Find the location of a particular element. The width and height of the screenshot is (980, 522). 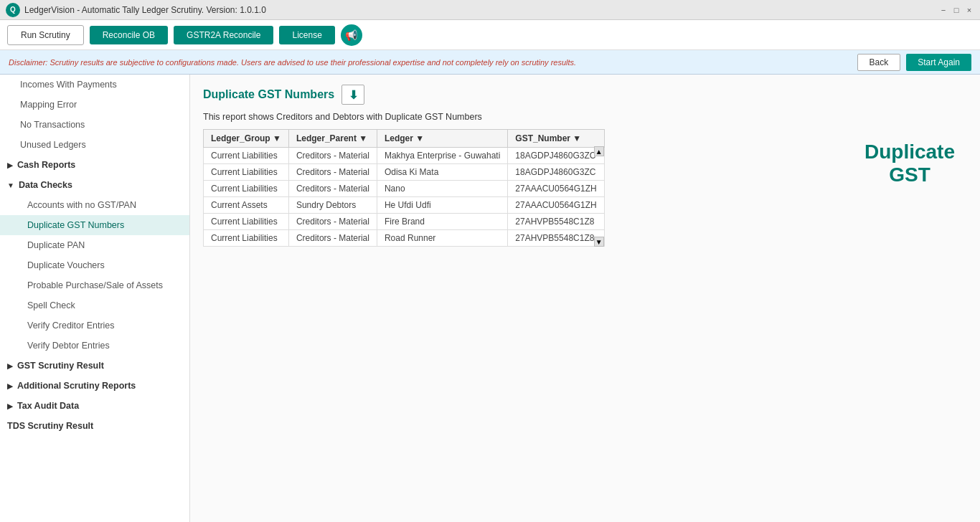

table-cell: He Ufdi Udfi is located at coordinates (442, 205).